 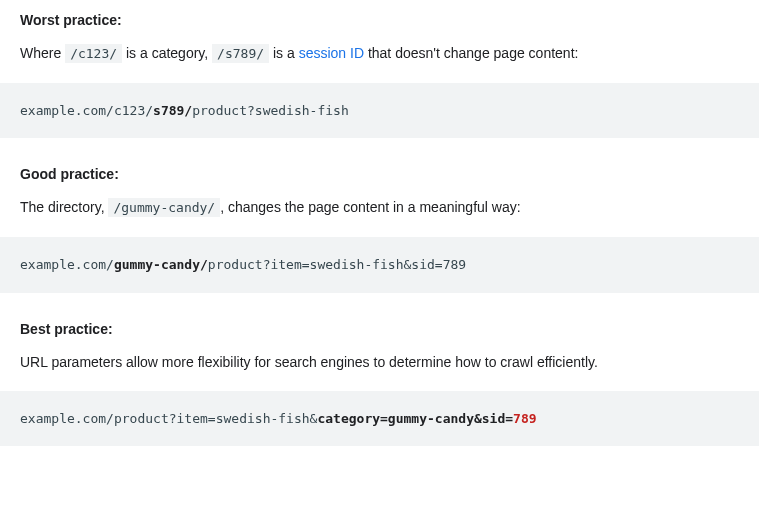 I want to click on inline-code: /c123/, so click(x=94, y=54).